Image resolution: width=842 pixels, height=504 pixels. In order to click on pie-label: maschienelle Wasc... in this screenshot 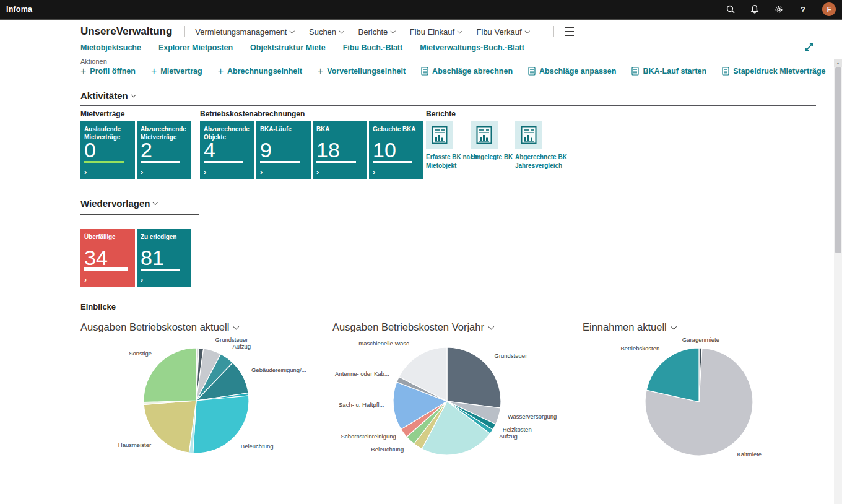, I will do `click(386, 343)`.